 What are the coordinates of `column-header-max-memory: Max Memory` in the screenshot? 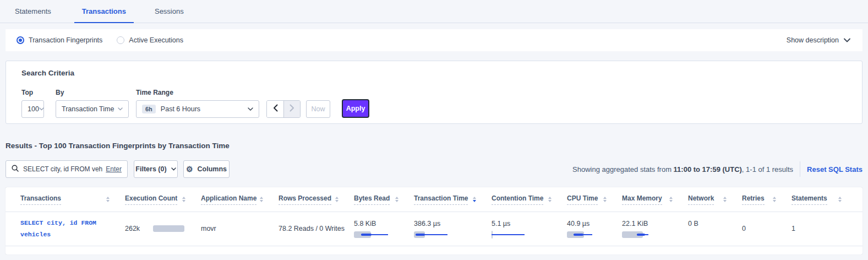 It's located at (655, 199).